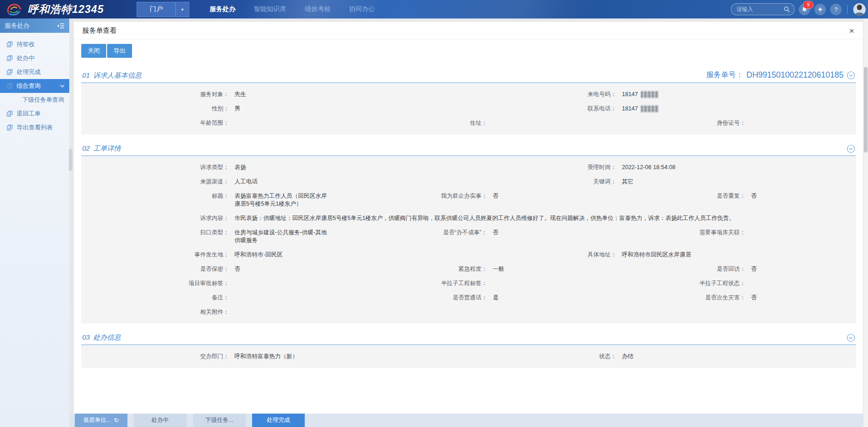  I want to click on field-cell: 项目审批标签：, so click(211, 284).